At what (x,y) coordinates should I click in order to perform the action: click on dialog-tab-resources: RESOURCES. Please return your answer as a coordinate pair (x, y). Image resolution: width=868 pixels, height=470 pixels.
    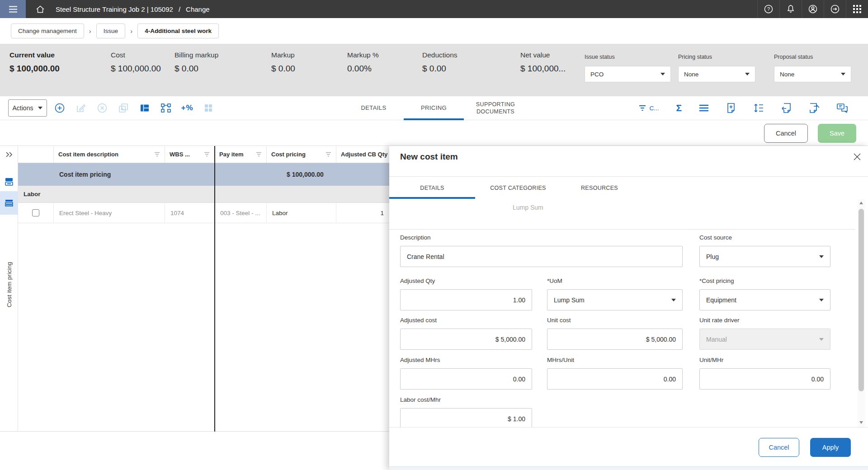
    Looking at the image, I should click on (599, 188).